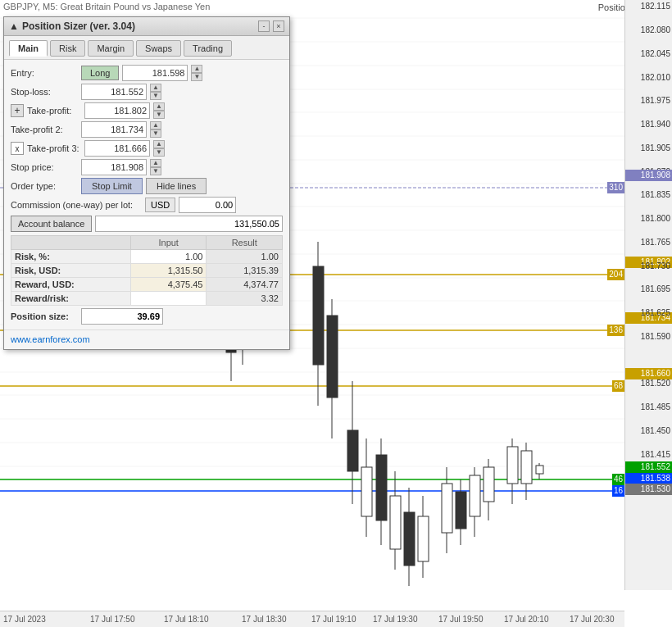 This screenshot has width=672, height=627. I want to click on reward-risk-label: Reward/risk:, so click(71, 298).